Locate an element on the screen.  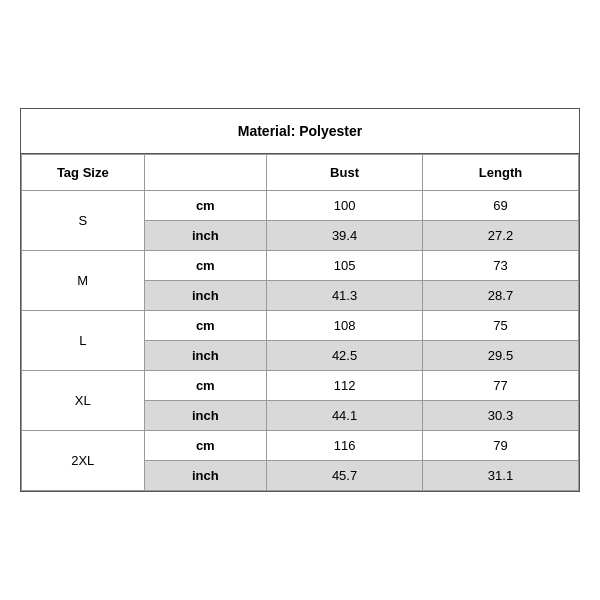
table-row: 2XLcm11679 is located at coordinates (300, 446).